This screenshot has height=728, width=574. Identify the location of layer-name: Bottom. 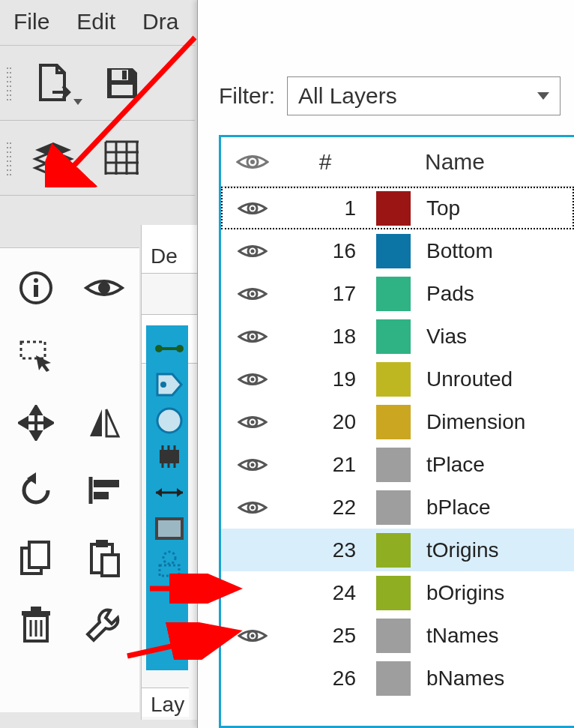
(498, 251).